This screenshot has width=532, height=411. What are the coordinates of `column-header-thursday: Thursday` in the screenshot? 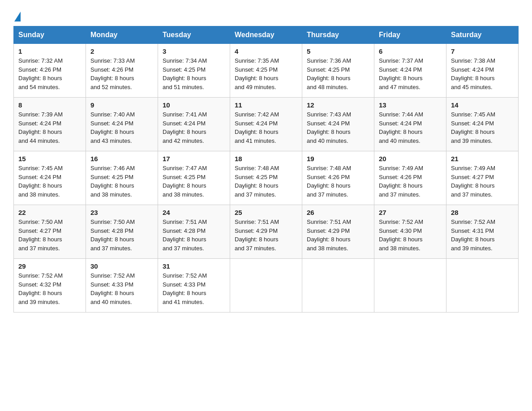 It's located at (339, 35).